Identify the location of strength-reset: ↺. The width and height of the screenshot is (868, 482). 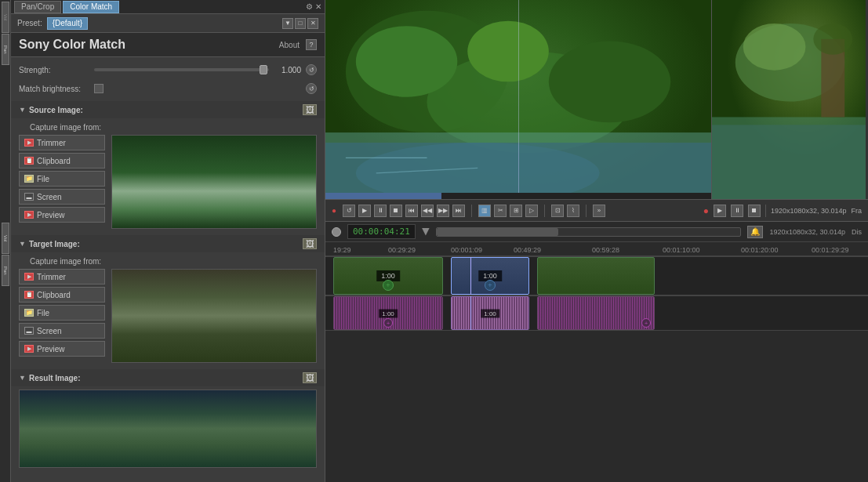
(311, 70).